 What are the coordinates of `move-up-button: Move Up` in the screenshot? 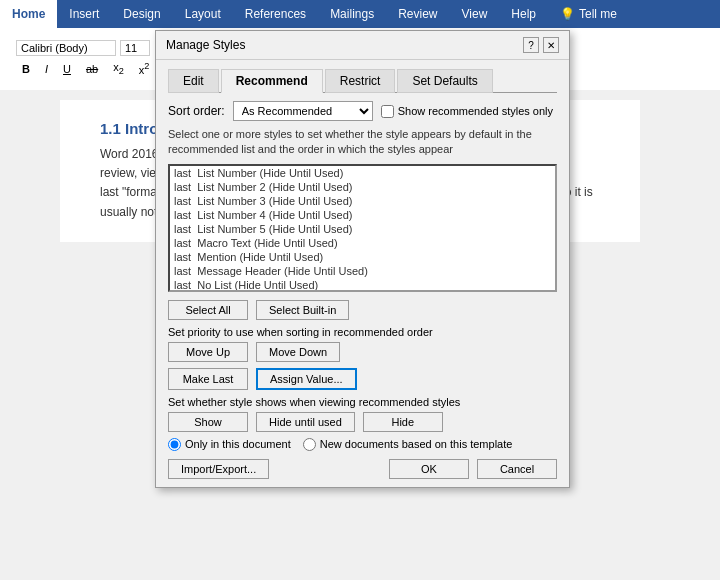 It's located at (208, 352).